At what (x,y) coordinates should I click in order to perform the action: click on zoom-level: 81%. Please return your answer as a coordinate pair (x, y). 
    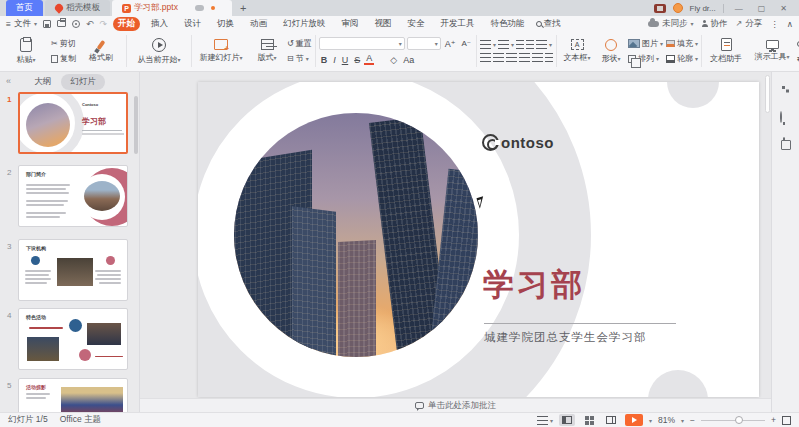
    Looking at the image, I should click on (666, 420).